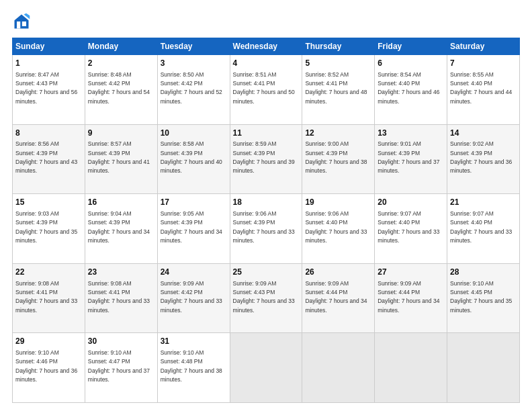 The image size is (532, 411). Describe the element at coordinates (266, 273) in the screenshot. I see `day-number: 25` at that location.